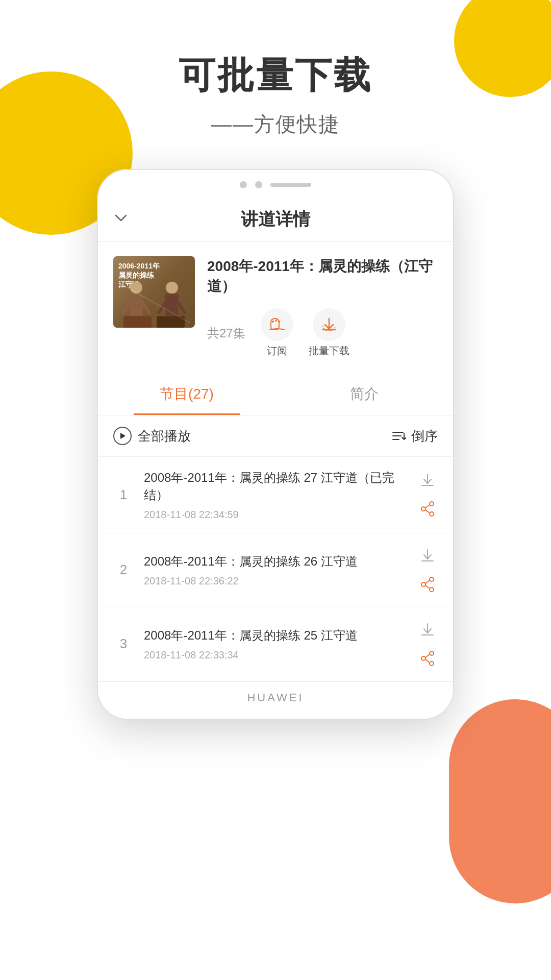 This screenshot has height=980, width=551. Describe the element at coordinates (277, 351) in the screenshot. I see `subscribe-label: 订阅` at that location.